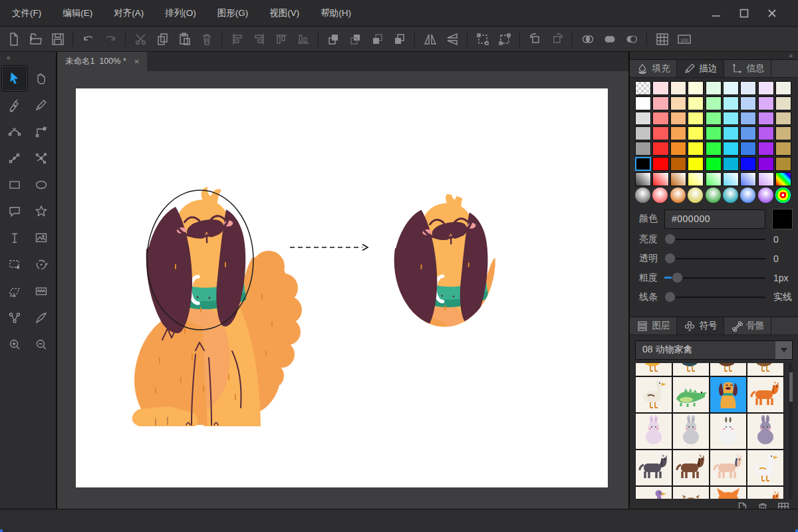  Describe the element at coordinates (483, 39) in the screenshot. I see `transform-rect-button` at that location.